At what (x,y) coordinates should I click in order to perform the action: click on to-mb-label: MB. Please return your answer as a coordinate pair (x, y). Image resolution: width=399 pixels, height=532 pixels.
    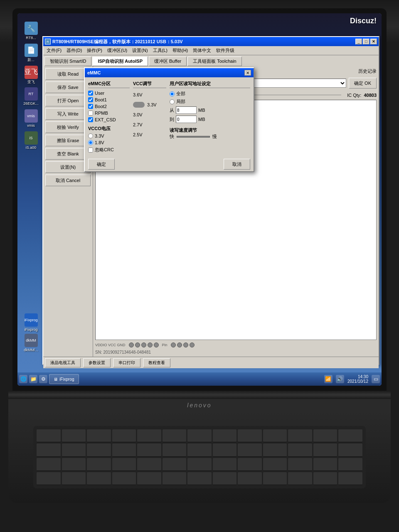
    Looking at the image, I should click on (202, 119).